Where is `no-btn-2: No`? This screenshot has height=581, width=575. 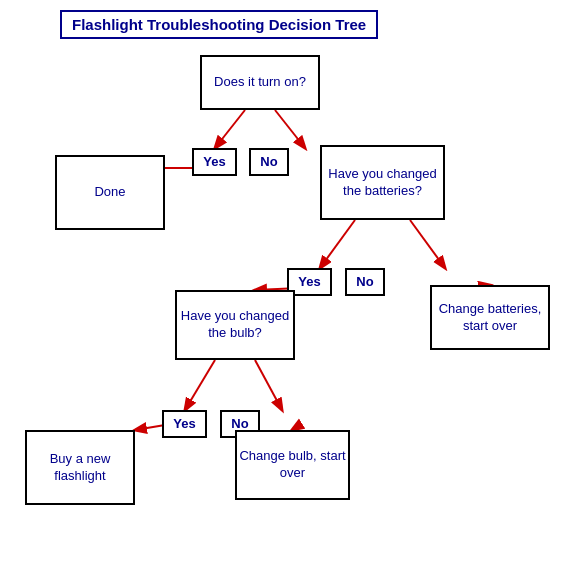
no-btn-2: No is located at coordinates (365, 282).